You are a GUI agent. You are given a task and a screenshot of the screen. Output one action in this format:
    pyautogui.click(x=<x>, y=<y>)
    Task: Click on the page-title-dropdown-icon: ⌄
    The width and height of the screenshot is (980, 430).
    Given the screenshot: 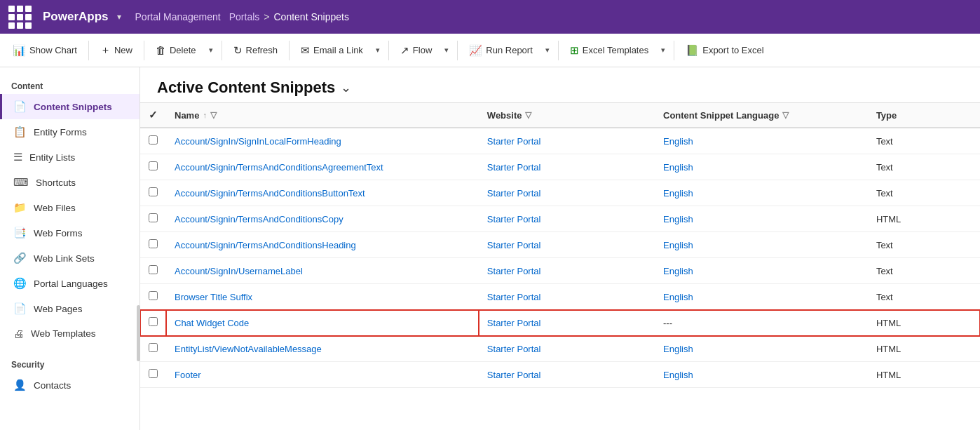 What is the action you would take?
    pyautogui.click(x=346, y=88)
    